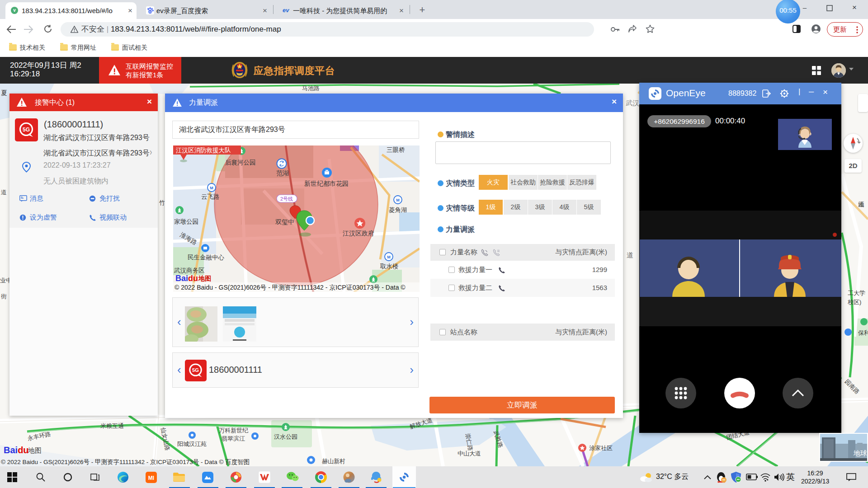 This screenshot has height=488, width=868. I want to click on svg-text: 竹, so click(162, 202).